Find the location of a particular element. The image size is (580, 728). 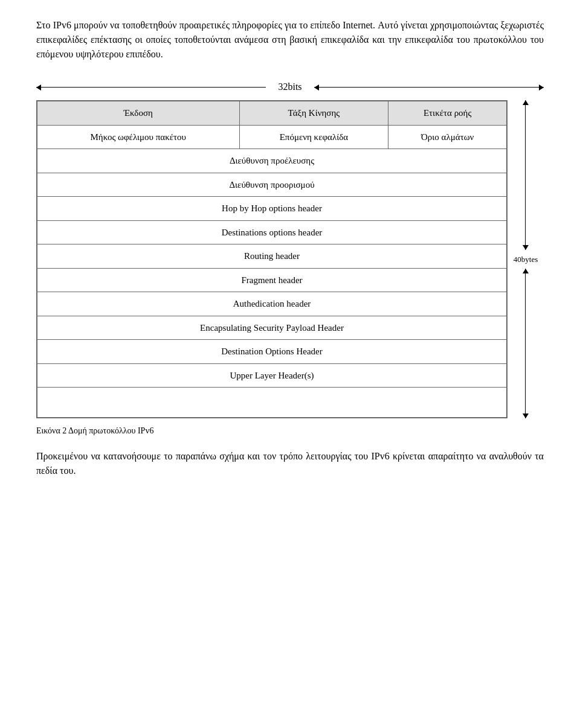

routing-header: Routing header is located at coordinates (272, 257).